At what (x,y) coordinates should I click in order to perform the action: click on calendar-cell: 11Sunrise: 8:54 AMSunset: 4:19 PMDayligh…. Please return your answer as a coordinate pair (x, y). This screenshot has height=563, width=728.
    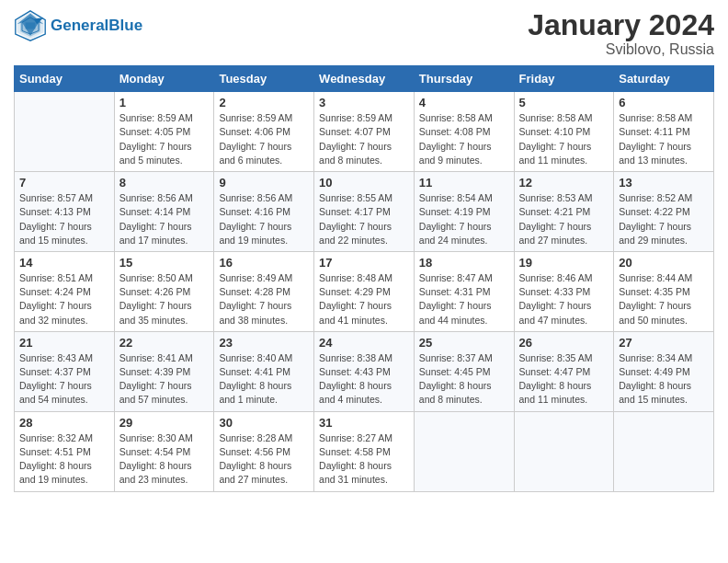
    Looking at the image, I should click on (463, 212).